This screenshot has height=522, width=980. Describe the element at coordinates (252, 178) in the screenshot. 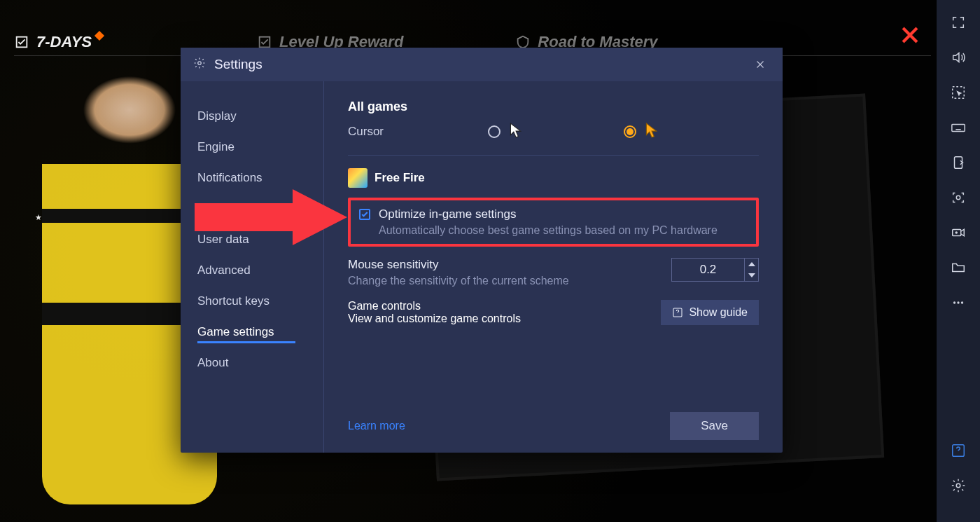

I see `nav-notifications: Notifications` at that location.